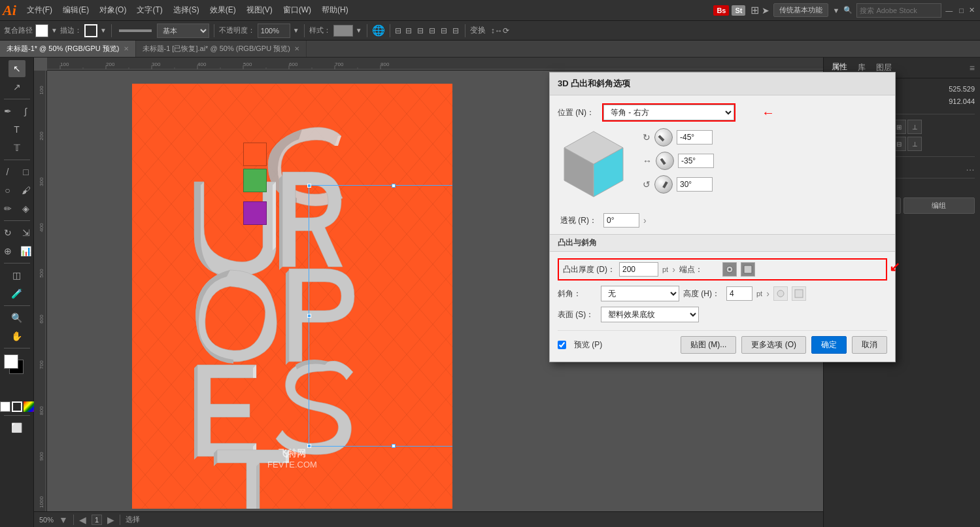 This screenshot has height=527, width=980. Describe the element at coordinates (17, 294) in the screenshot. I see `eyedropper-tool: 🧪` at that location.